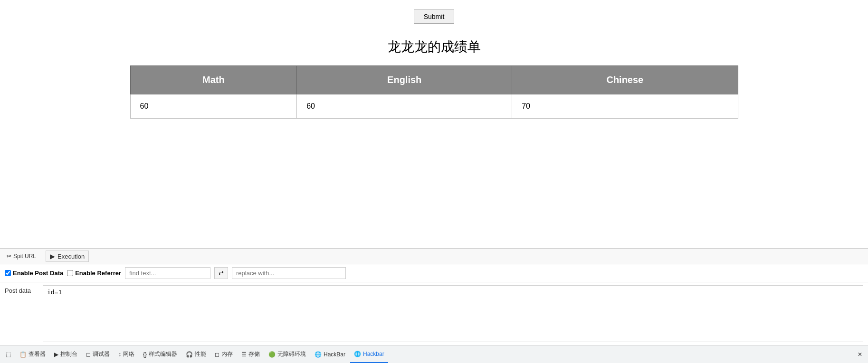 This screenshot has width=868, height=363. What do you see at coordinates (214, 80) in the screenshot?
I see `col-header-math: Math` at bounding box center [214, 80].